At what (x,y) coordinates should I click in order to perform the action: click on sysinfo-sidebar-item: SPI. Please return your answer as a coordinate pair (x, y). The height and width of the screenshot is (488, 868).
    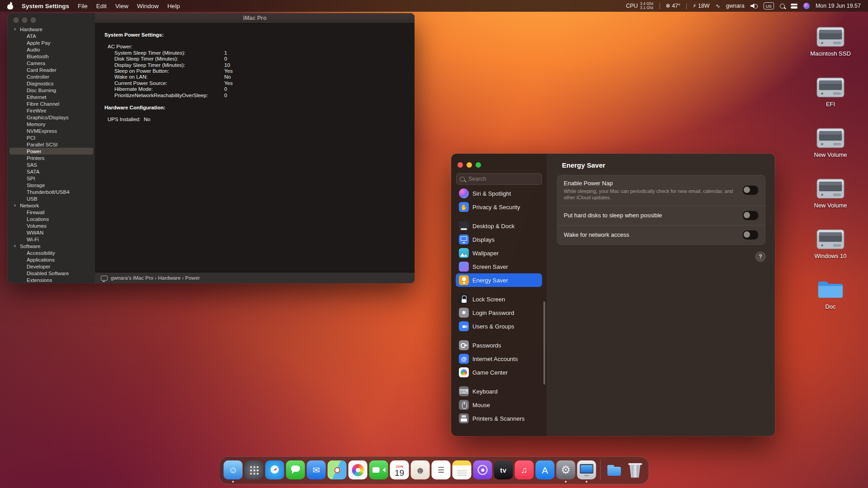
    Looking at the image, I should click on (52, 178).